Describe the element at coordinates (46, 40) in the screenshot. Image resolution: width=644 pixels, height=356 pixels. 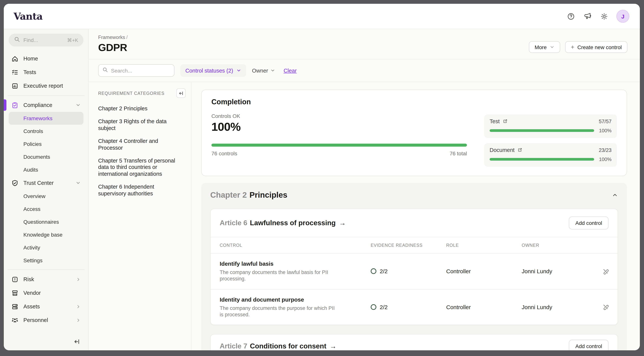
I see `global-search: ⌘+K` at that location.